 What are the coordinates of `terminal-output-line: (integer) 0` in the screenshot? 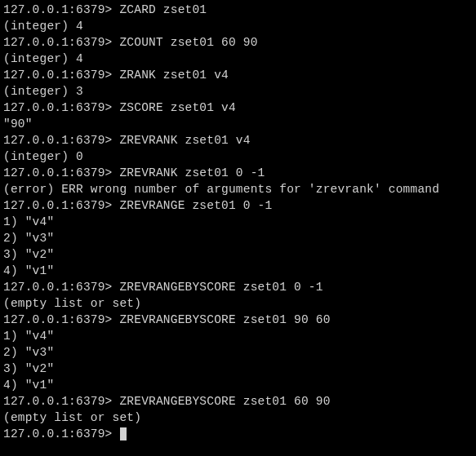 It's located at (238, 157).